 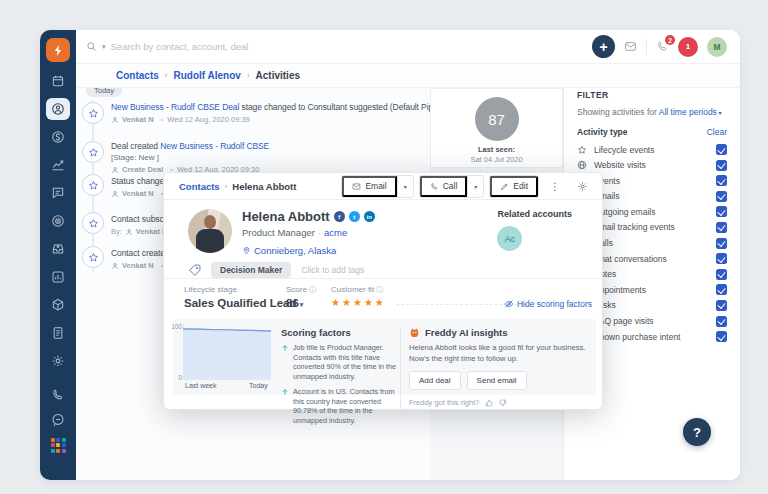 What do you see at coordinates (509, 304) in the screenshot?
I see `eye-off-icon` at bounding box center [509, 304].